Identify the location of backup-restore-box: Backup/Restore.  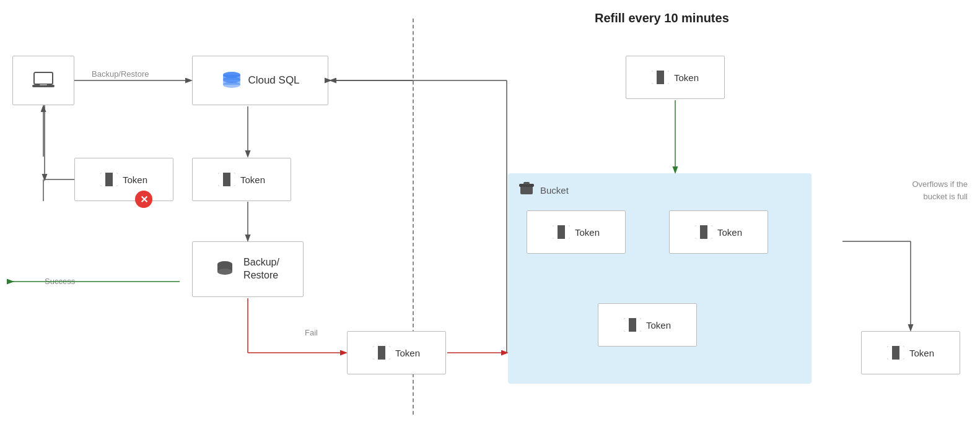
(248, 269).